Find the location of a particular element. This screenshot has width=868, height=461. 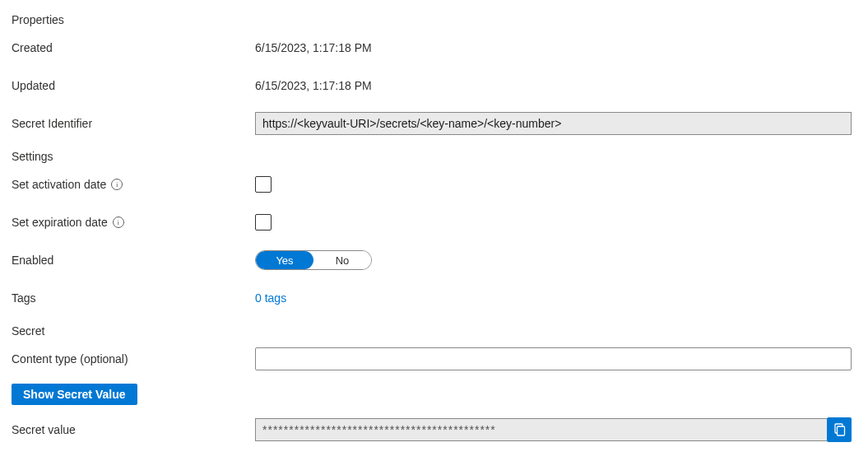

toggle-option-no: No is located at coordinates (342, 260).